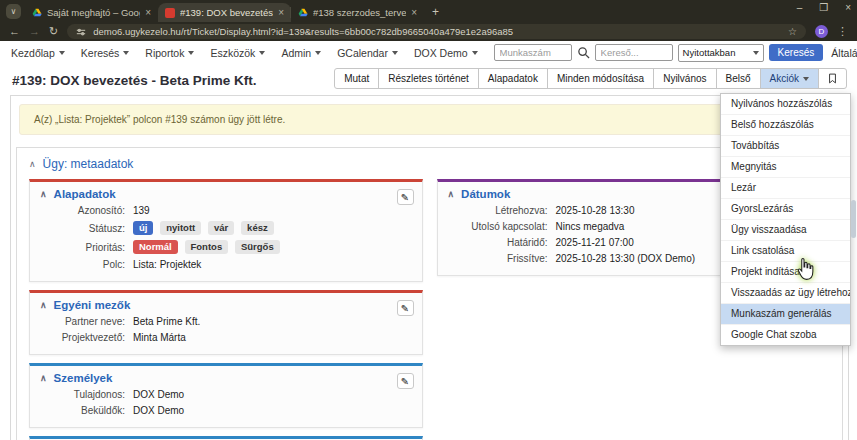 This screenshot has height=440, width=857. I want to click on app-nav: Kezdőlap Keresés Riportok Eszközök Admin…, so click(428, 52).